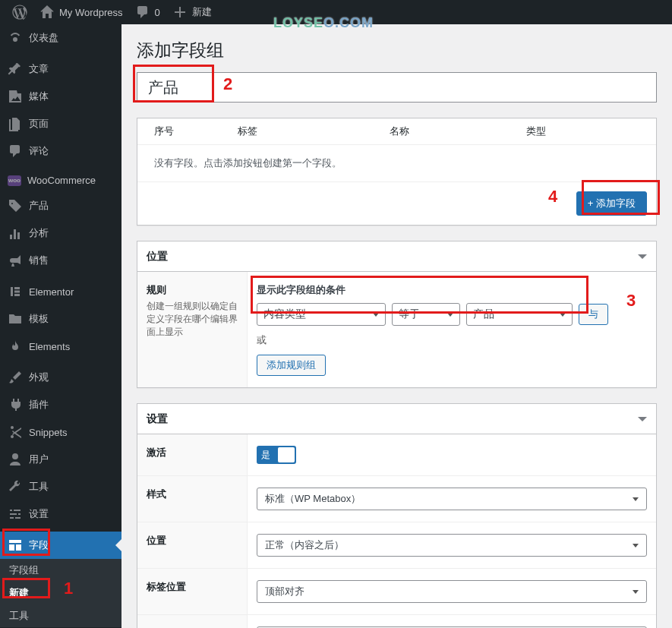  What do you see at coordinates (15, 487) in the screenshot?
I see `wrench-icon` at bounding box center [15, 487].